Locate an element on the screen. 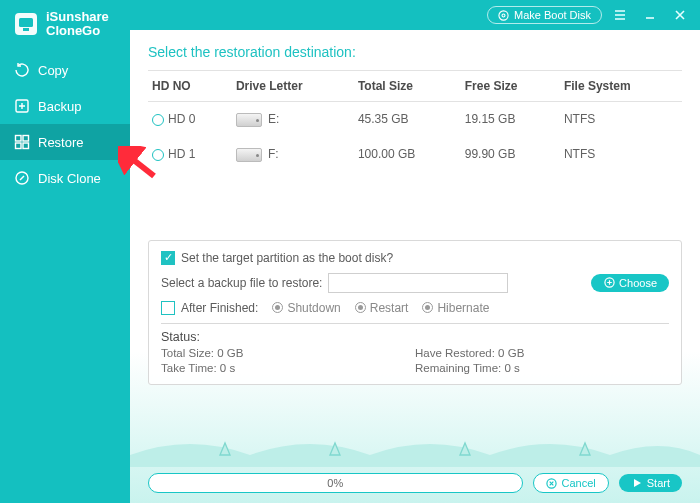  diskclone-icon is located at coordinates (22, 178).